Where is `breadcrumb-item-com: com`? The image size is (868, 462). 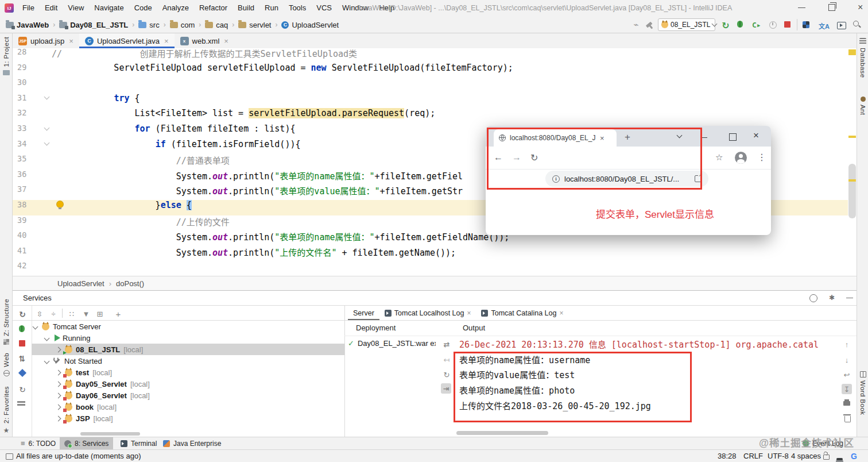 breadcrumb-item-com: com is located at coordinates (183, 25).